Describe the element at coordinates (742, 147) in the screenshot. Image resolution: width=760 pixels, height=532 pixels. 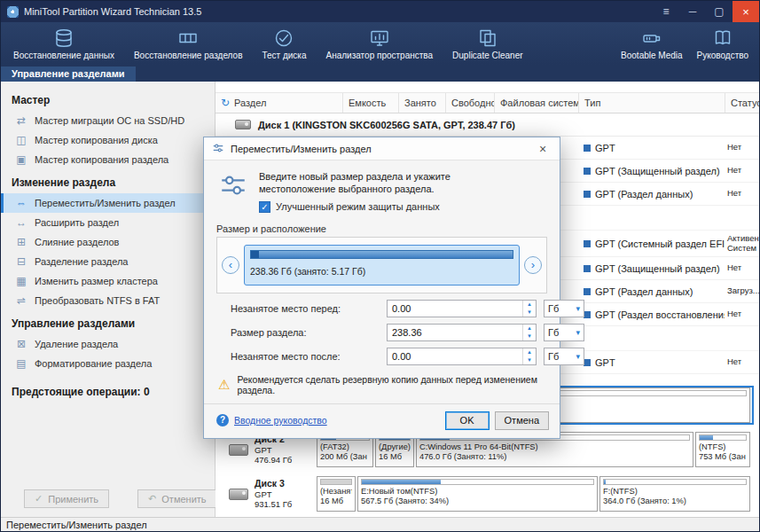
I see `status-cell: Нет` at that location.